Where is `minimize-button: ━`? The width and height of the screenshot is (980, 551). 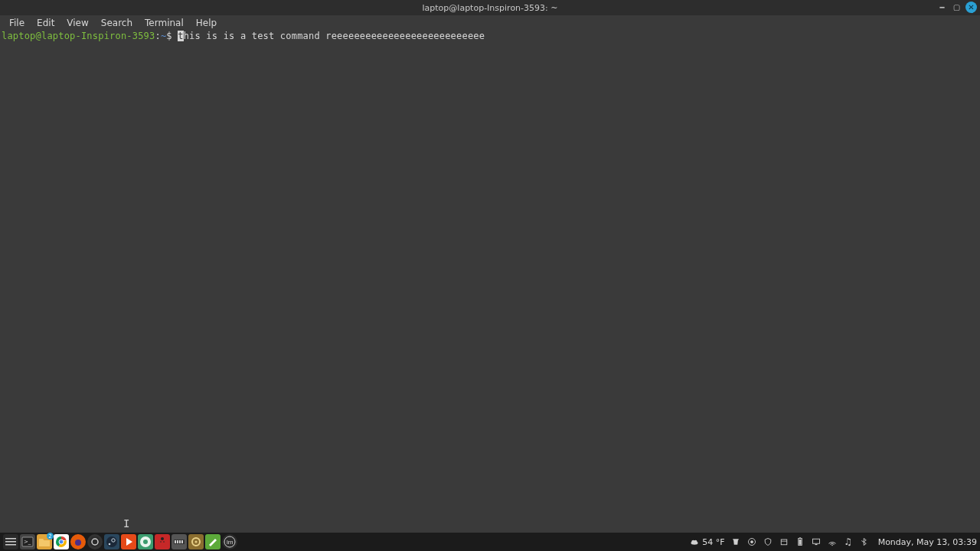 minimize-button: ━ is located at coordinates (942, 8).